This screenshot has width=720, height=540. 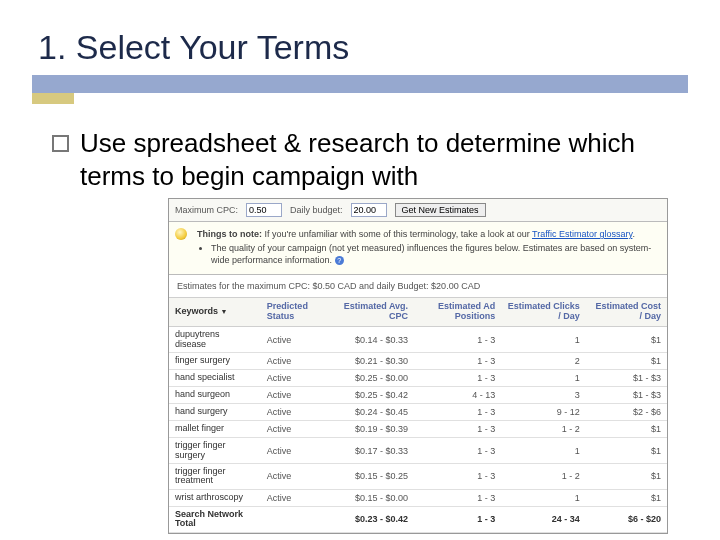 What do you see at coordinates (372, 519) in the screenshot?
I see `cell-total-avgcpc: $0.23 - $0.42` at bounding box center [372, 519].